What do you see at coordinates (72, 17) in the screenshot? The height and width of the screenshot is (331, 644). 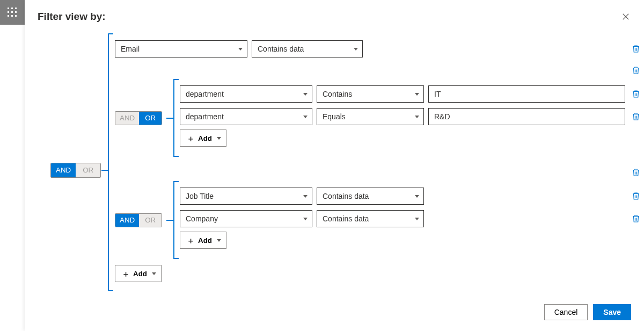 I see `panel-title: Filter view by:` at bounding box center [72, 17].